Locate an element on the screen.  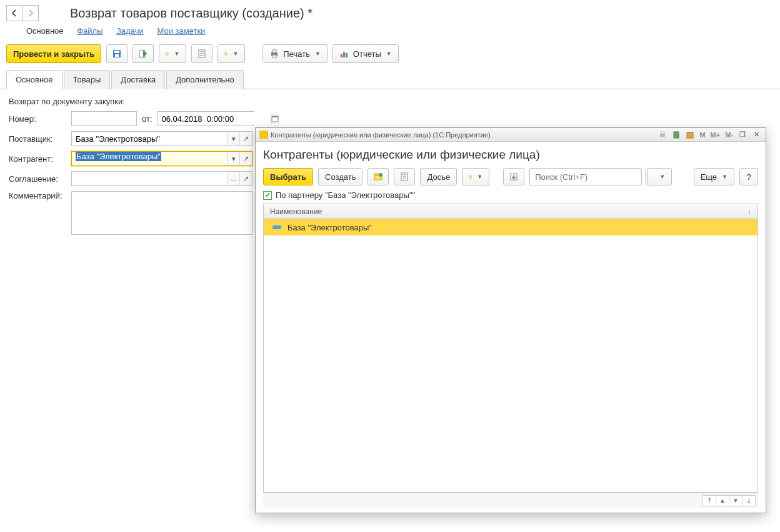
date-input is located at coordinates (214, 119).